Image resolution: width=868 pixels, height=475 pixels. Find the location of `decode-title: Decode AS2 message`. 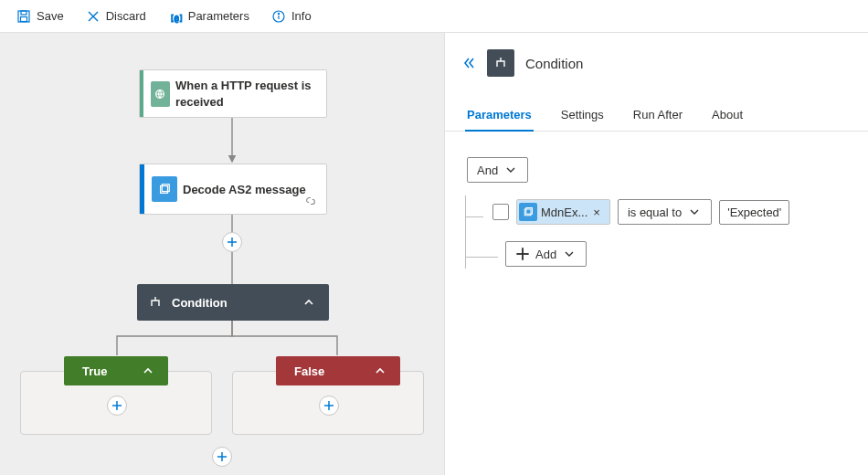

decode-title: Decode AS2 message is located at coordinates (249, 190).